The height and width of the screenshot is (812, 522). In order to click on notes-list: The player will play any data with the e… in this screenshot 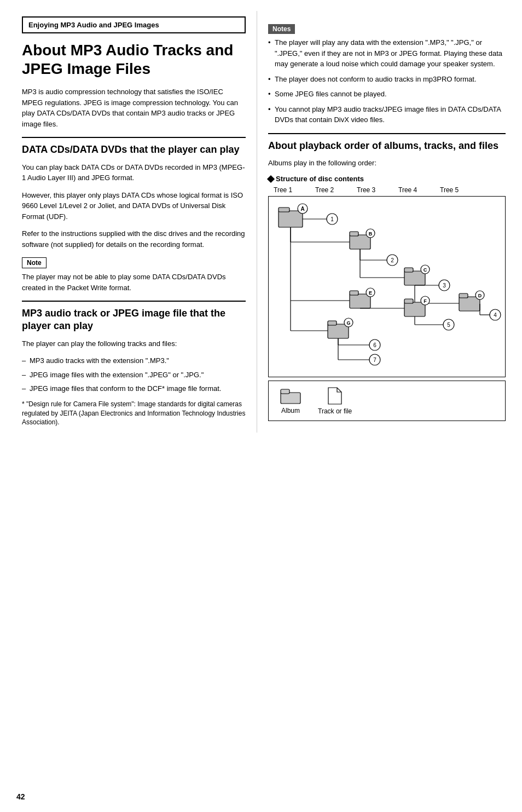, I will do `click(387, 81)`.